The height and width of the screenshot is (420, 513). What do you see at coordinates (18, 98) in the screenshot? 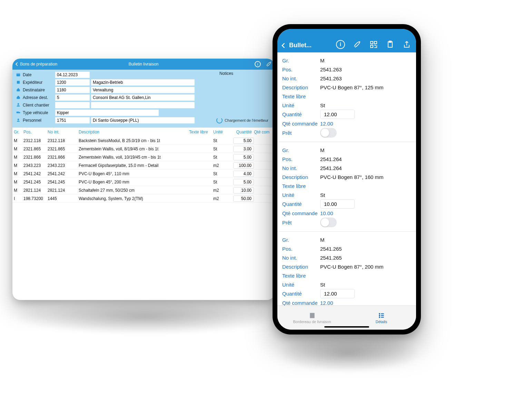
I see `home-icon` at bounding box center [18, 98].